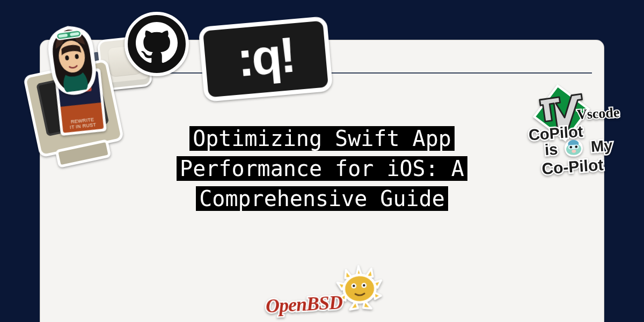  What do you see at coordinates (266, 57) in the screenshot?
I see `vim-quit-text: :q!` at bounding box center [266, 57].